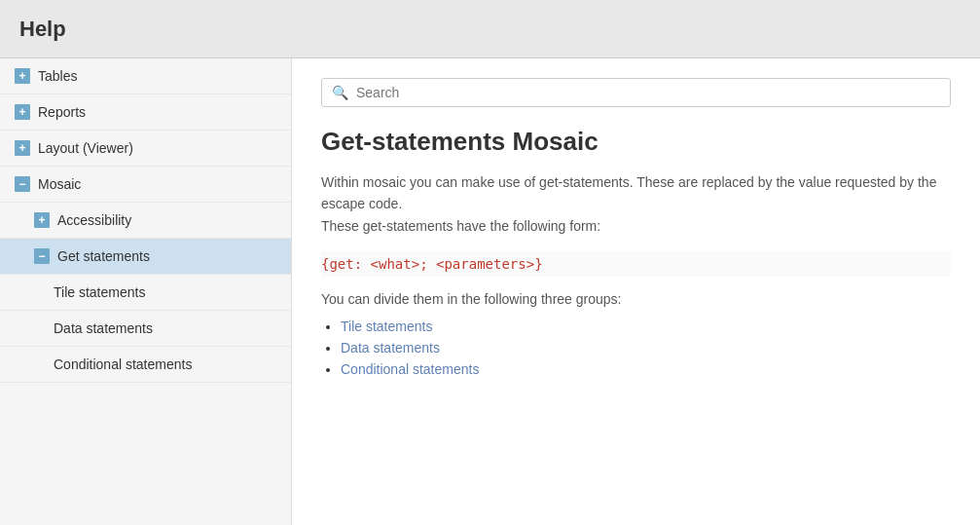 The height and width of the screenshot is (525, 980). What do you see at coordinates (636, 93) in the screenshot?
I see `search-container: 🔍` at bounding box center [636, 93].